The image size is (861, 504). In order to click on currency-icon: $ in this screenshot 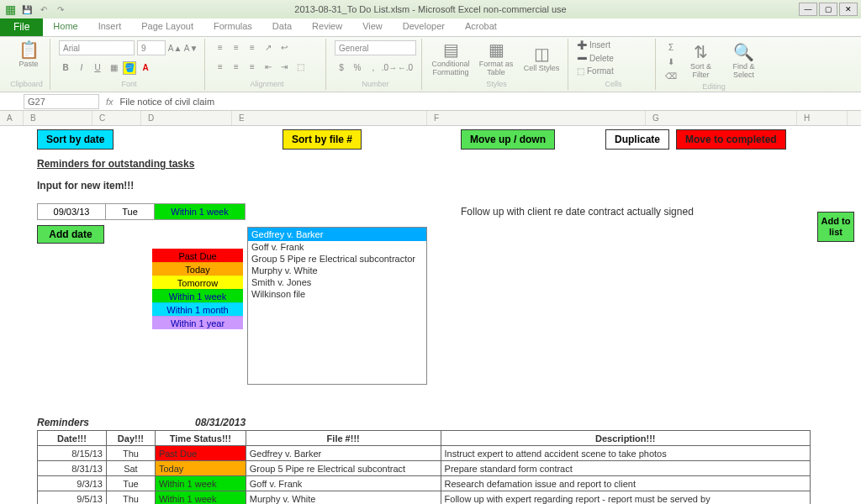, I will do `click(341, 68)`.